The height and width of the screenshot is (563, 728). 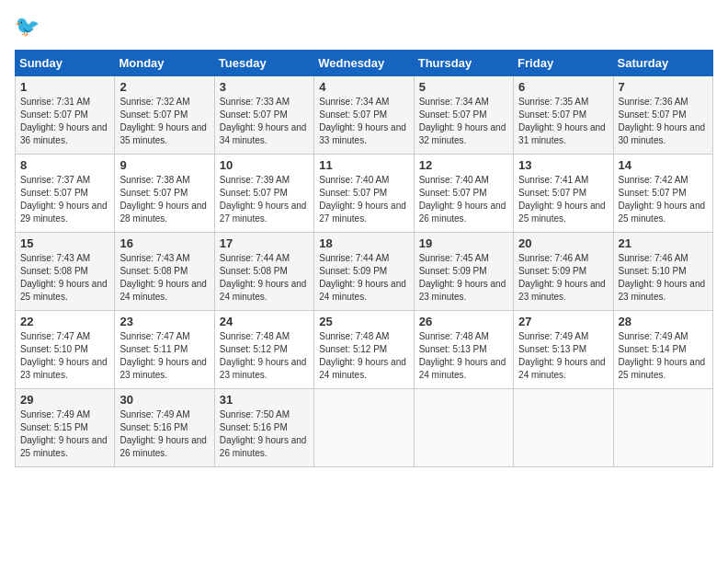 What do you see at coordinates (563, 278) in the screenshot?
I see `cell-info: Sunrise: 7:46 AMSunset: 5:09 PMDaylight:…` at bounding box center [563, 278].